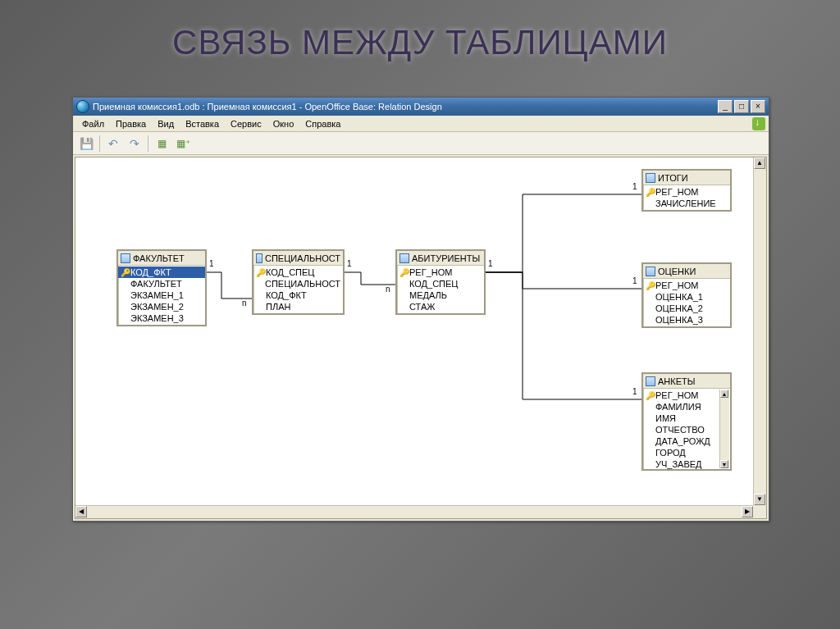 The image size is (840, 629). What do you see at coordinates (166, 124) in the screenshot?
I see `menu-view: Вид` at bounding box center [166, 124].